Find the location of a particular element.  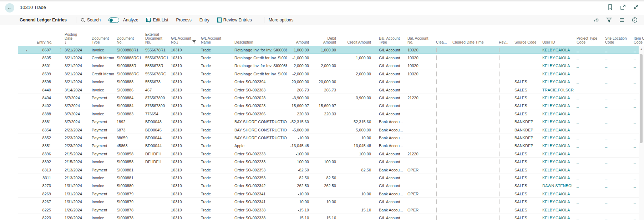

cell-entry-no: 8392 is located at coordinates (45, 162).